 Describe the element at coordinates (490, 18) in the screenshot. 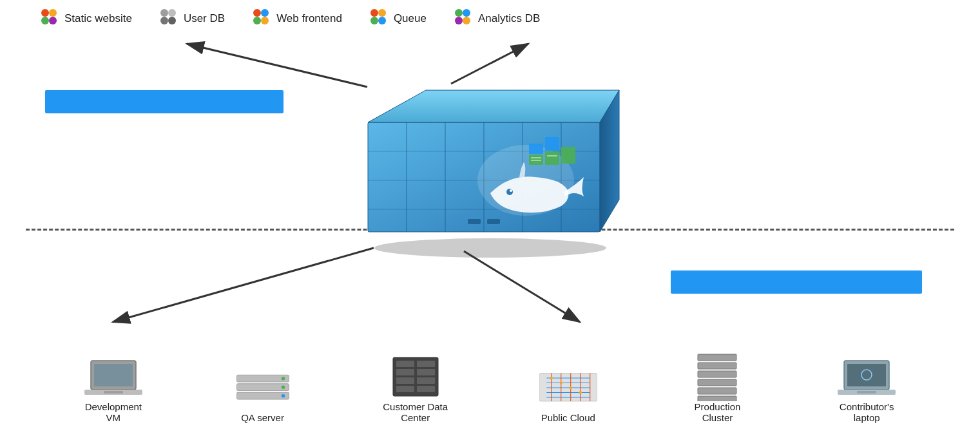

I see `stacks-row: Static website User DB Web frontend Queu…` at that location.